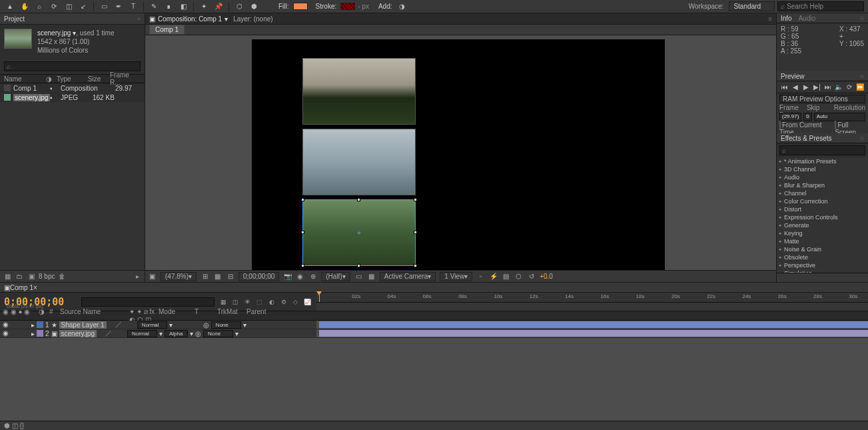 The image size is (868, 430). I want to click on handle-bl, so click(302, 265).